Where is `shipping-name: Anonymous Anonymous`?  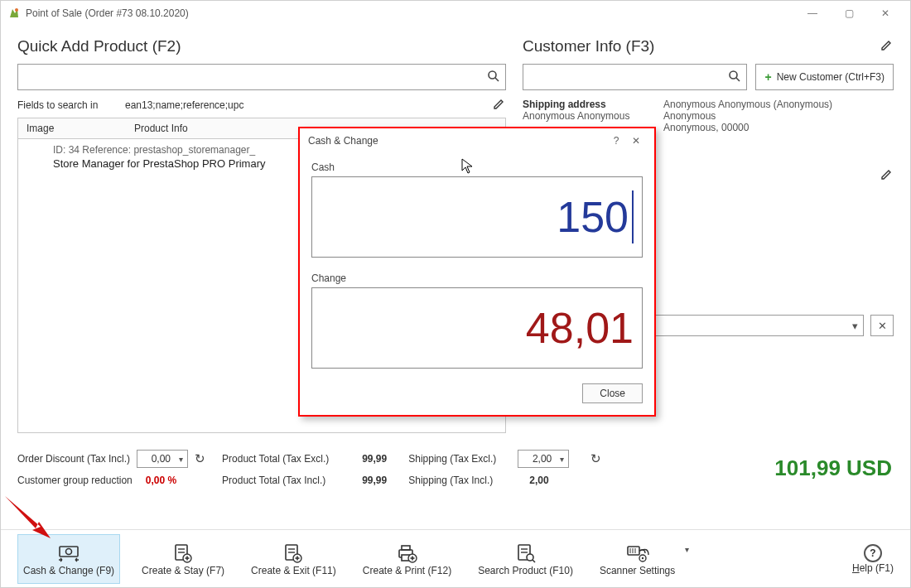
shipping-name: Anonymous Anonymous is located at coordinates (576, 116).